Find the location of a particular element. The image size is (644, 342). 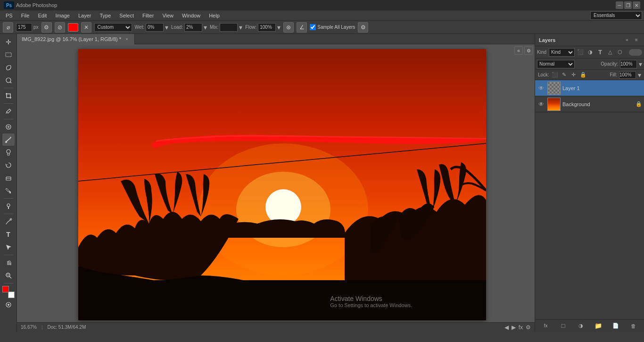

brush-settings-btn: ⚙ is located at coordinates (47, 27).